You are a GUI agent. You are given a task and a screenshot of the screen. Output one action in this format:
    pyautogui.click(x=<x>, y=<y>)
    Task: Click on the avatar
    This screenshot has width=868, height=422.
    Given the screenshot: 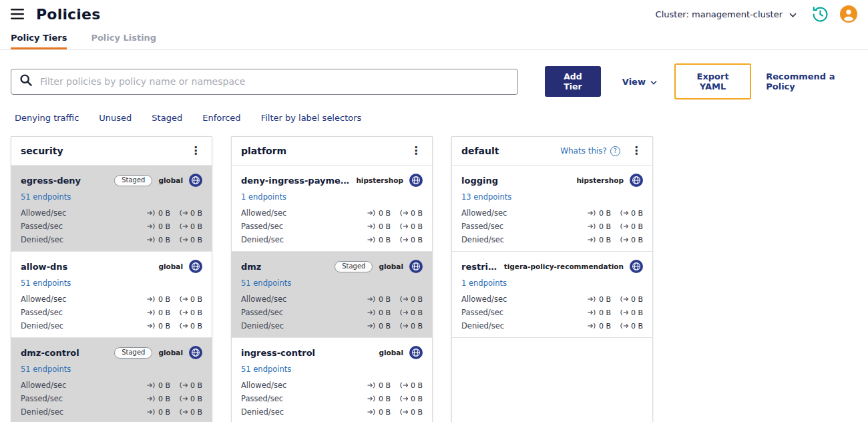 What is the action you would take?
    pyautogui.click(x=849, y=14)
    